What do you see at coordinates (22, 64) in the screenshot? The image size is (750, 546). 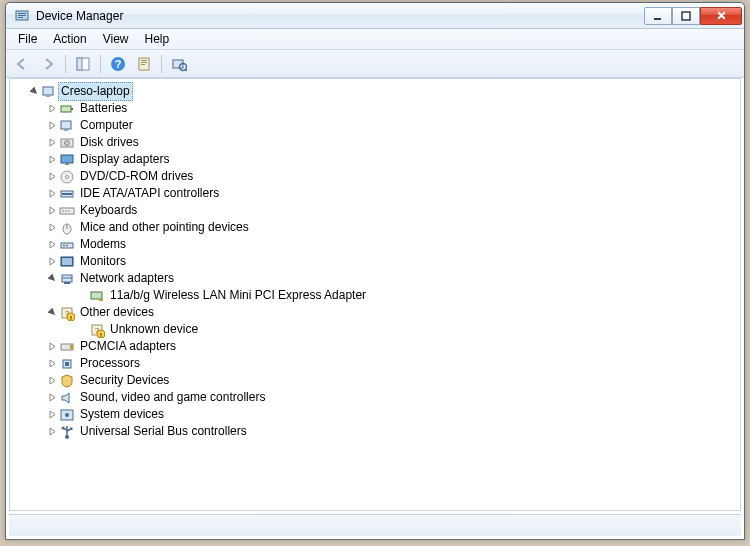 I see `arrow-left-icon` at bounding box center [22, 64].